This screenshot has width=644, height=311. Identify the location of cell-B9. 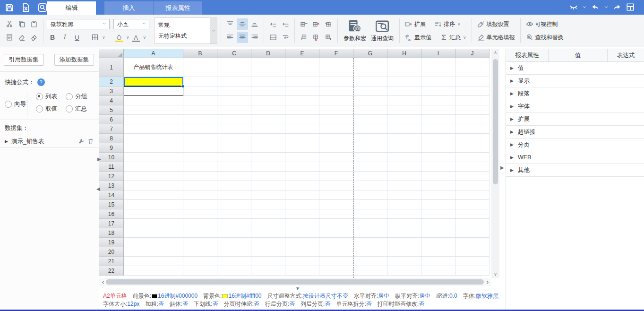
(200, 148).